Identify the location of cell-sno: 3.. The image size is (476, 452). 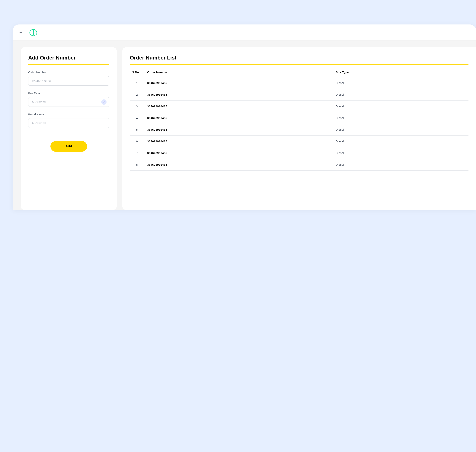
(137, 106).